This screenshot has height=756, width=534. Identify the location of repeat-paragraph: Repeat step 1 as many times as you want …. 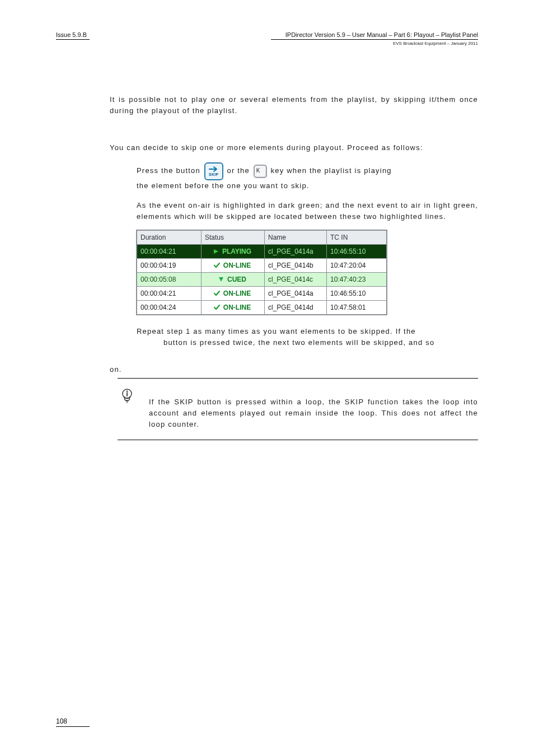
(307, 337).